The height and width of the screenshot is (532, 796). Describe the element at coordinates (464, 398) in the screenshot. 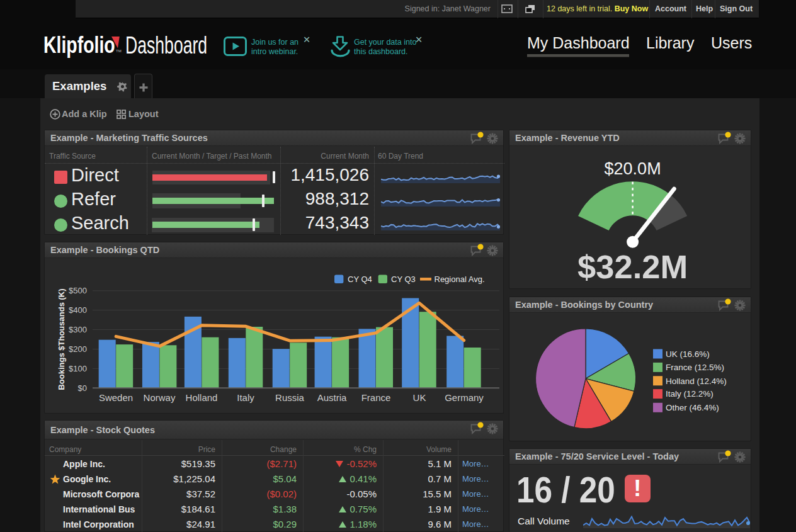

I see `svg-text: Germany` at that location.